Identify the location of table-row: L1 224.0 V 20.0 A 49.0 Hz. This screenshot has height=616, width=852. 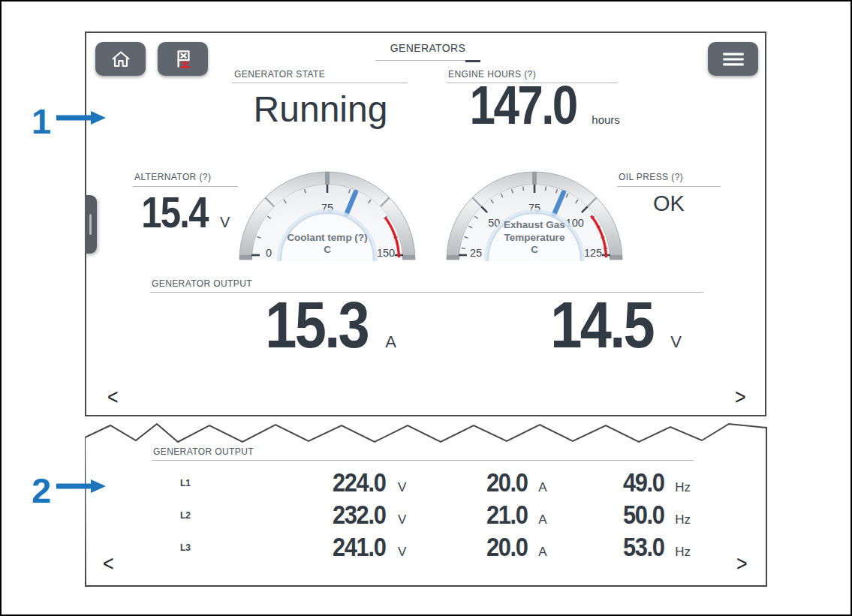
(426, 483).